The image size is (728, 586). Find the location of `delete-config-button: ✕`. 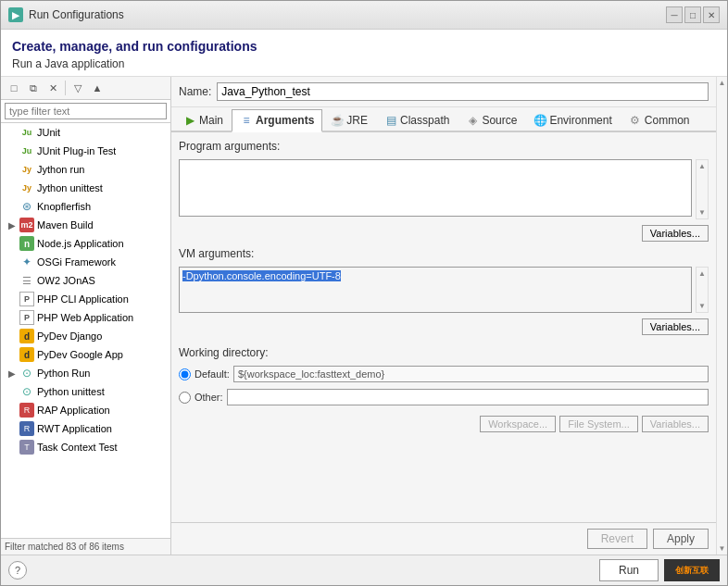

delete-config-button: ✕ is located at coordinates (53, 88).